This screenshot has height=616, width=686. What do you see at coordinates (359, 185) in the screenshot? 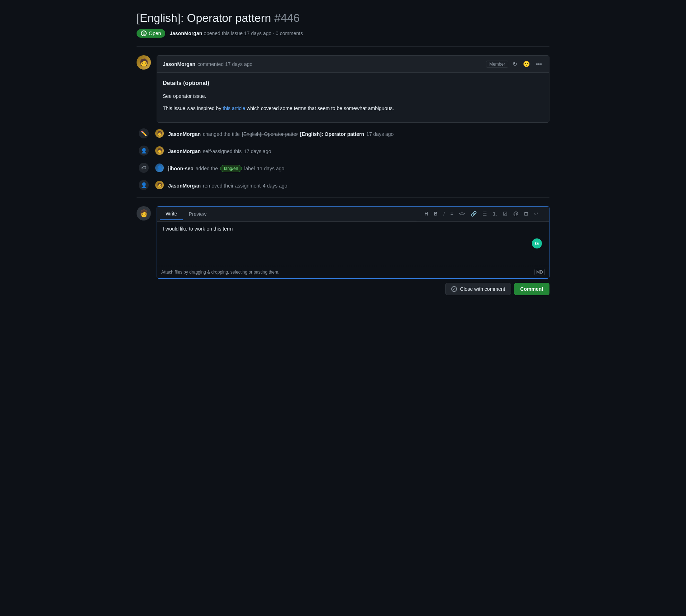
I see `event-text-4: JasonMorgan removed their assignment 4 d…` at bounding box center [359, 185].